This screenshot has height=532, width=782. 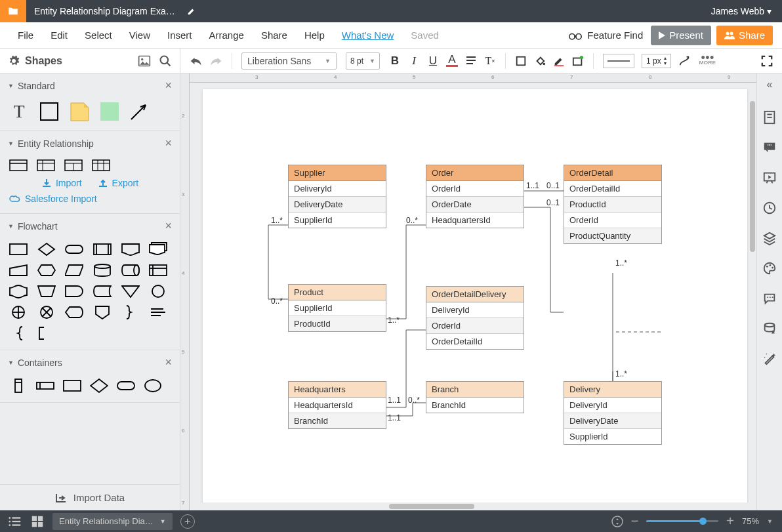 What do you see at coordinates (656, 61) in the screenshot?
I see `line-width: 1 px▴▾` at bounding box center [656, 61].